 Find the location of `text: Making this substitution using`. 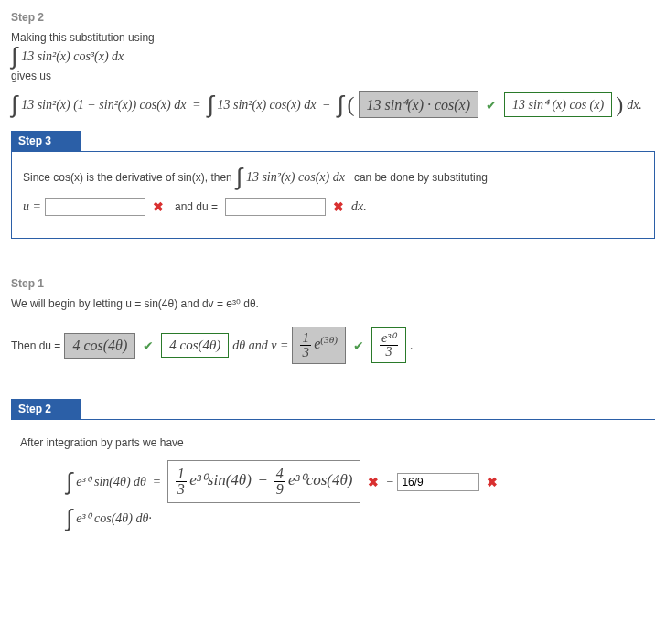

text: Making this substitution using is located at coordinates (333, 38).